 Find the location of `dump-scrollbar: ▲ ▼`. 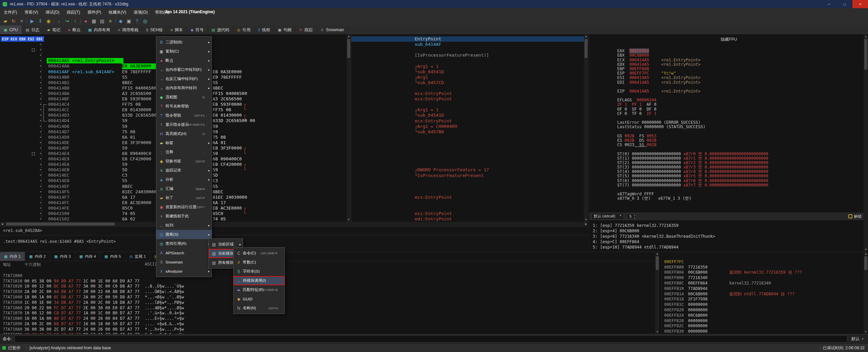

dump-scrollbar: ▲ ▼ is located at coordinates (657, 293).